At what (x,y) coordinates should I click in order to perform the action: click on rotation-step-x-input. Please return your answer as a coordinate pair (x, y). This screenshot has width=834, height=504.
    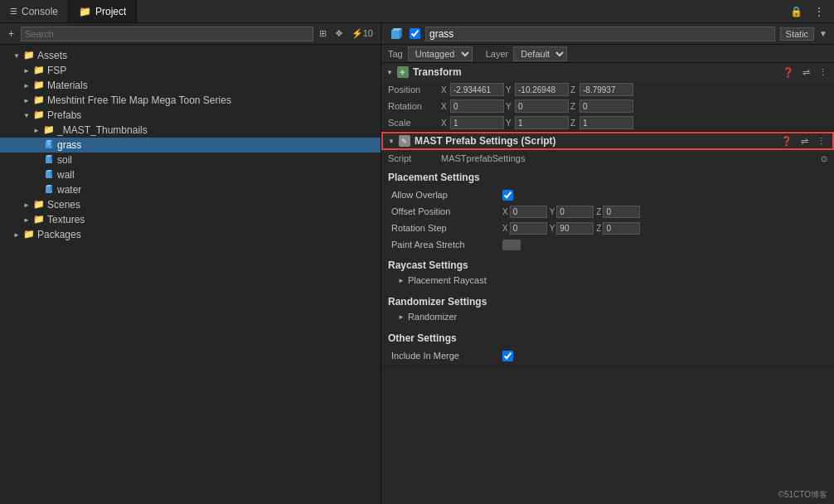
    Looking at the image, I should click on (529, 229).